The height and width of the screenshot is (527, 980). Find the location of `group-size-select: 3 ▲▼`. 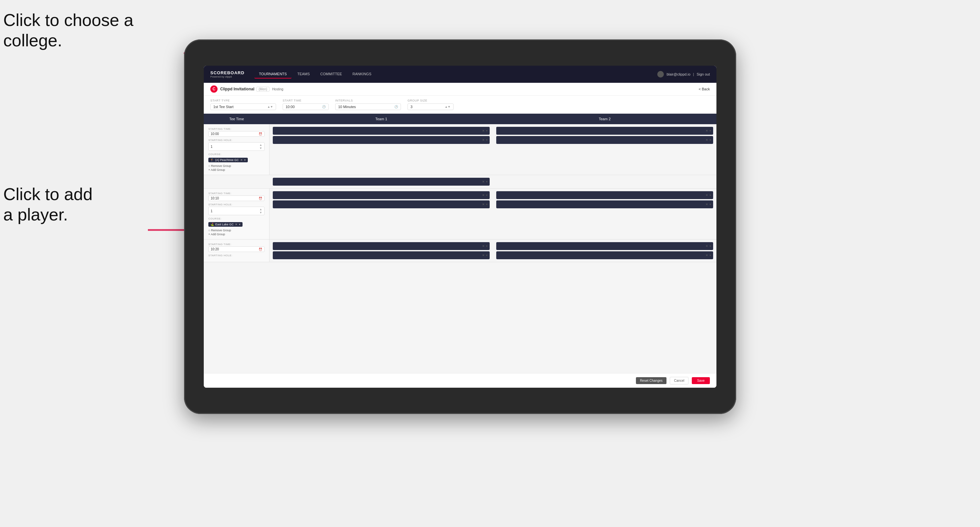

group-size-select: 3 ▲▼ is located at coordinates (431, 106).